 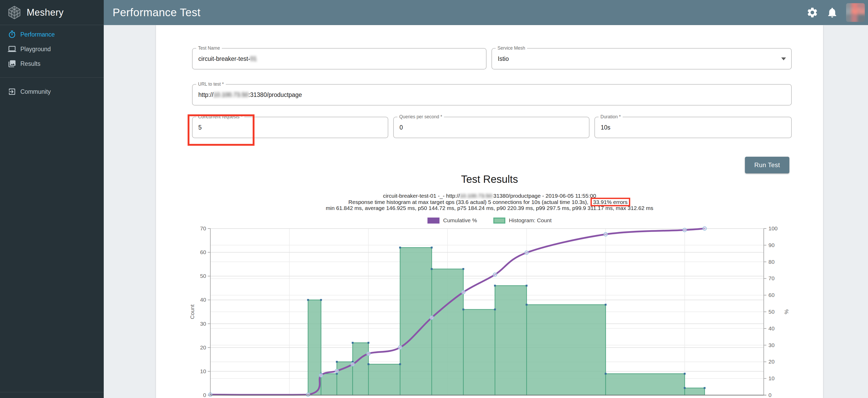 I want to click on brand: Meshery, so click(x=52, y=12).